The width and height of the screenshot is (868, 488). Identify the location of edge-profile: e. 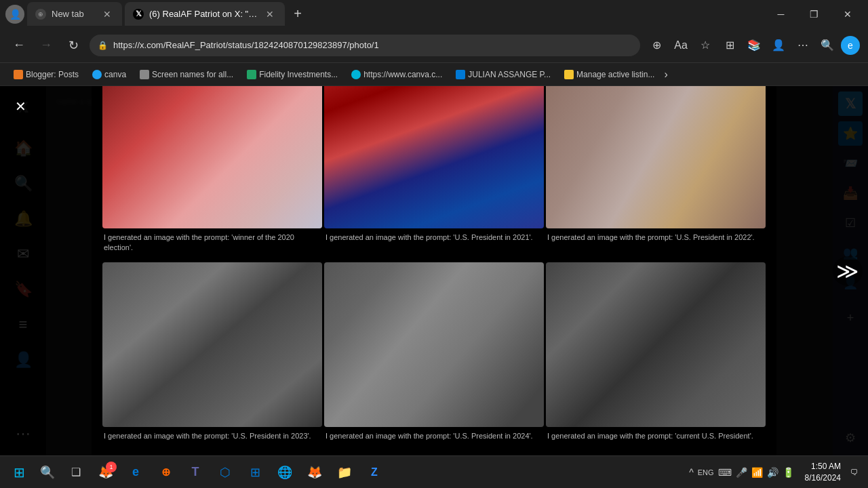
(850, 45).